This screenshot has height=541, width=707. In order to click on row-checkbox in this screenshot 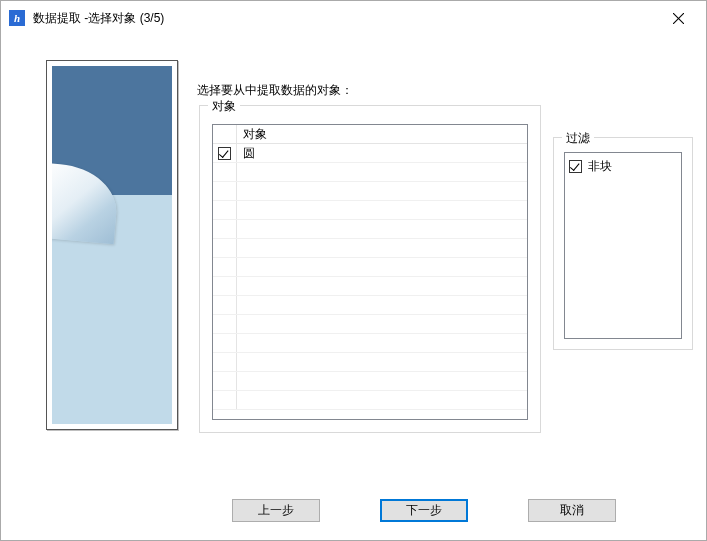, I will do `click(224, 154)`.